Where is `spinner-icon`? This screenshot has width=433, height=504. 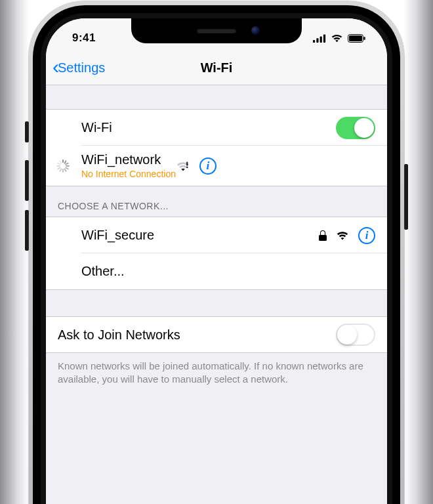 spinner-icon is located at coordinates (63, 166).